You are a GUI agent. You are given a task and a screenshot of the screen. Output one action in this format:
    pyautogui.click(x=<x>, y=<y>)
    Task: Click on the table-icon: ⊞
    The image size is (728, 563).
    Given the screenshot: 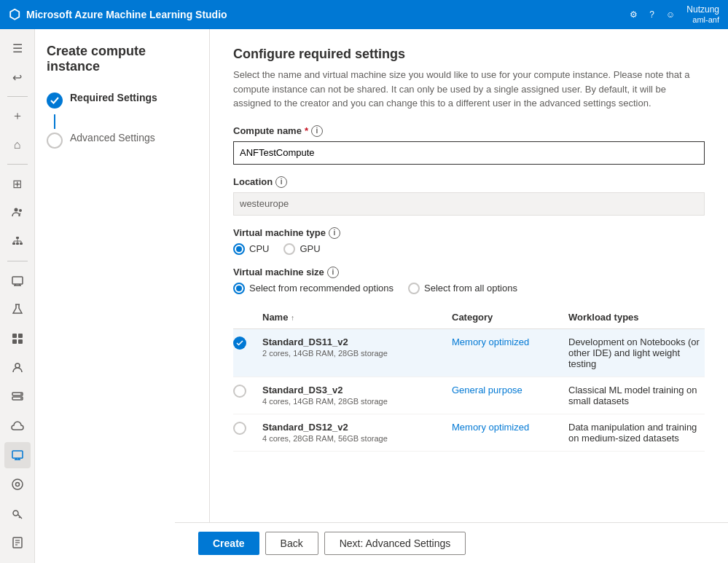 What is the action you would take?
    pyautogui.click(x=17, y=184)
    